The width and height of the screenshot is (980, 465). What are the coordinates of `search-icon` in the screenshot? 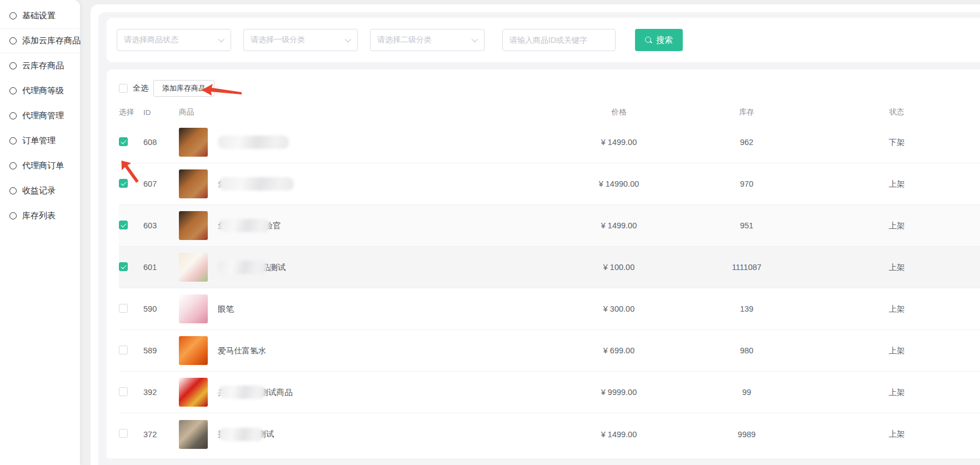 It's located at (649, 40).